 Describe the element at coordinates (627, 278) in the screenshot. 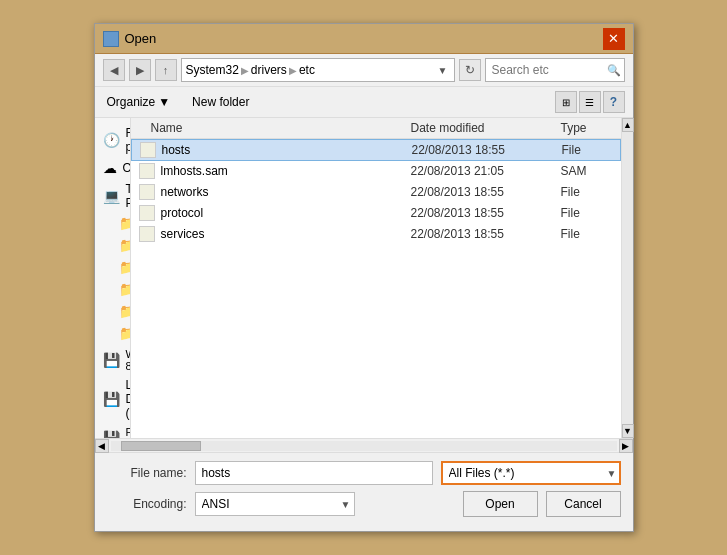

I see `vertical-scrollbar: ▲ ▼` at that location.